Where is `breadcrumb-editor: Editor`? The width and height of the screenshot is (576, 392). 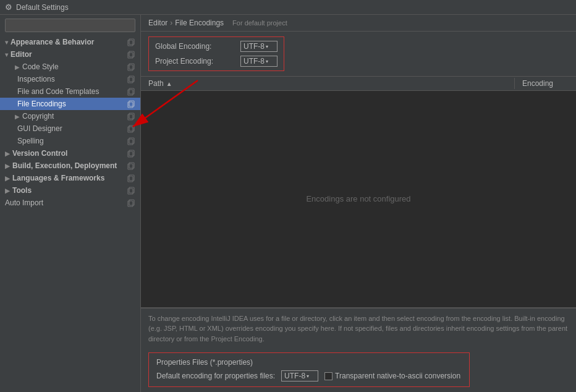 breadcrumb-editor: Editor is located at coordinates (158, 23).